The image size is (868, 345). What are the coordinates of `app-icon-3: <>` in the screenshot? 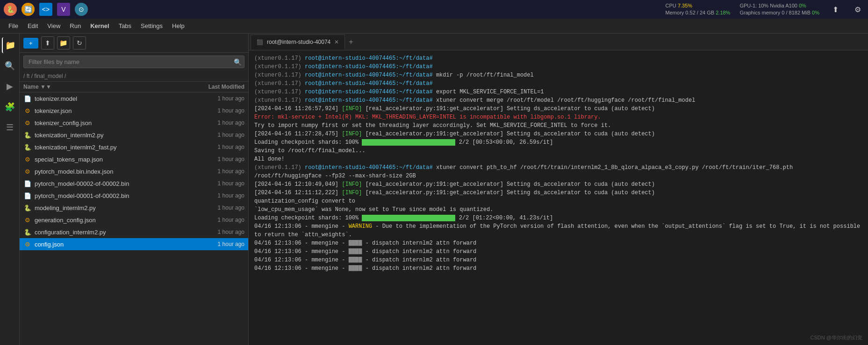 It's located at (46, 9).